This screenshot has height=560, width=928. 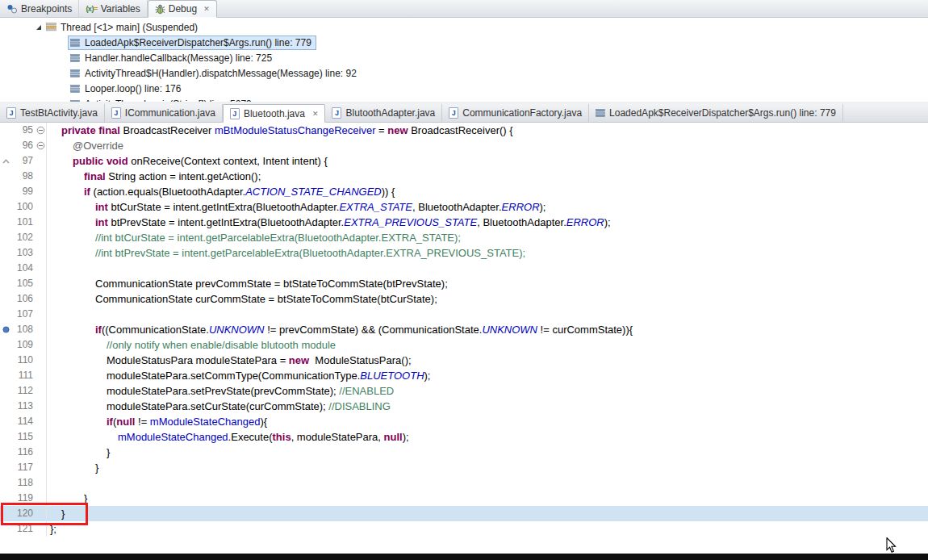 What do you see at coordinates (464, 452) in the screenshot?
I see `code-line: 116}` at bounding box center [464, 452].